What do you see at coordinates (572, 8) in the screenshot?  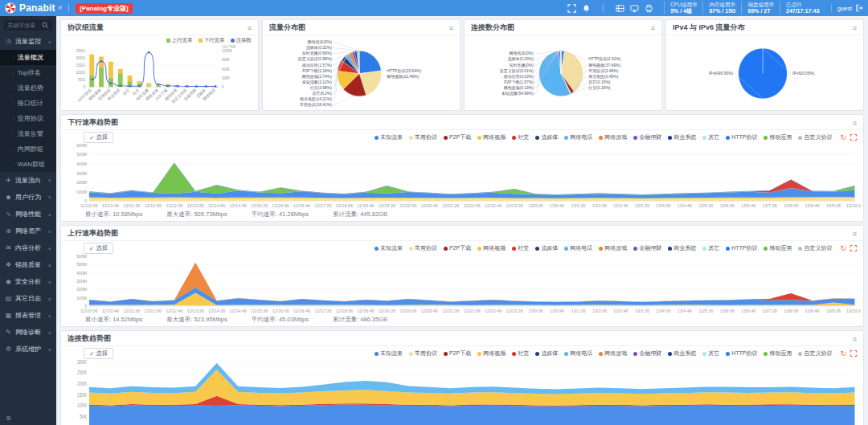 I see `fullscreen-icon` at bounding box center [572, 8].